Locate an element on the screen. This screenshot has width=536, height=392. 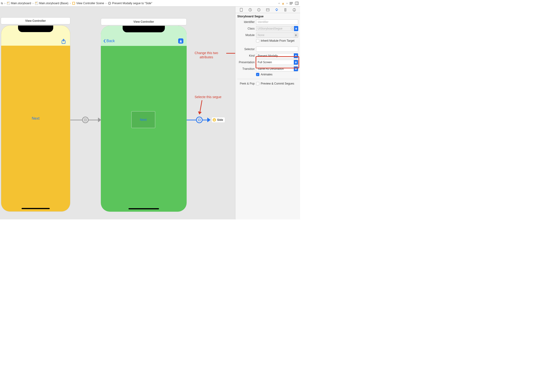
assistant-toggle-button is located at coordinates (297, 3).